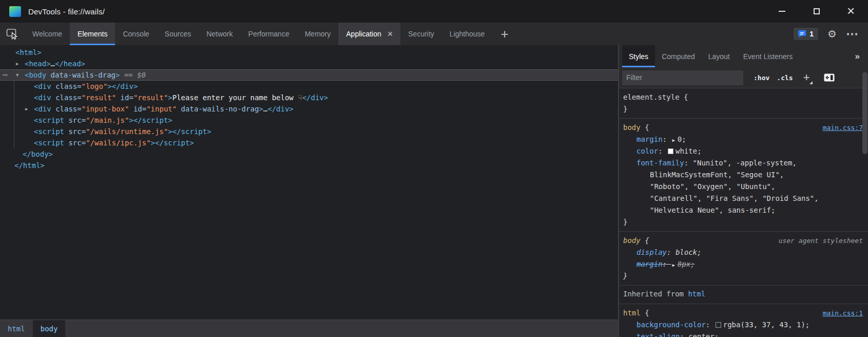  What do you see at coordinates (843, 313) in the screenshot?
I see `stylesheet-link: main.css:1` at bounding box center [843, 313].